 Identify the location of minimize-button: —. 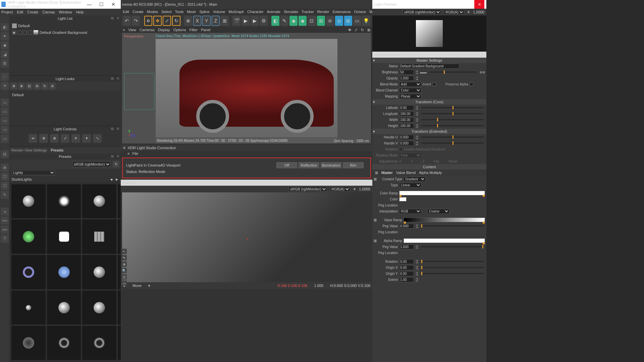
(89, 4).